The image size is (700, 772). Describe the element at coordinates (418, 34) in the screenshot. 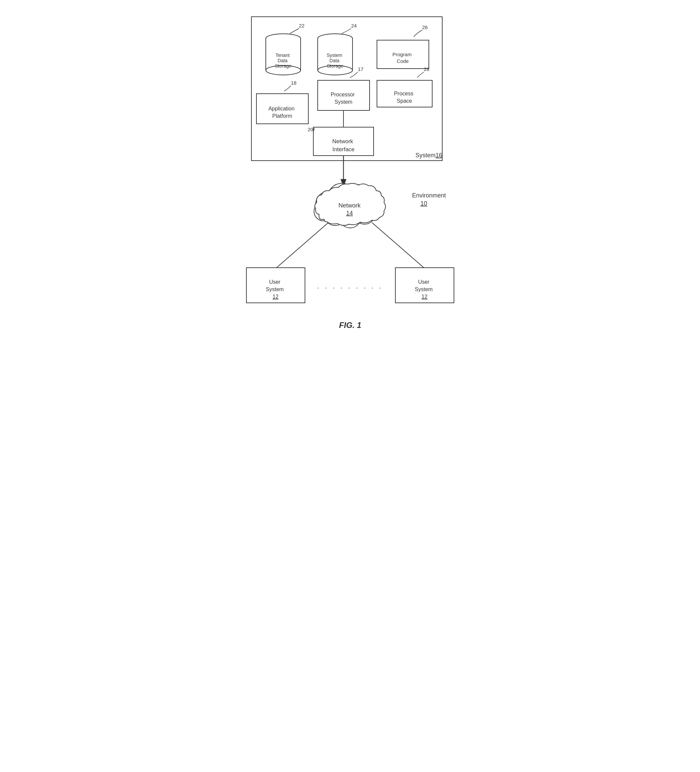

I see `program-code-ref-line` at that location.